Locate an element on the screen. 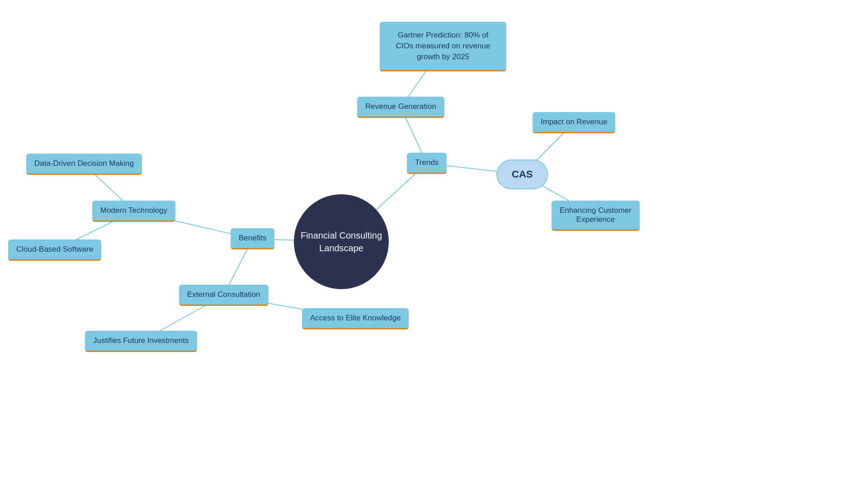 Image resolution: width=868 pixels, height=488 pixels. enhancing-customer-label: Enhancing Customer Experience is located at coordinates (596, 215).